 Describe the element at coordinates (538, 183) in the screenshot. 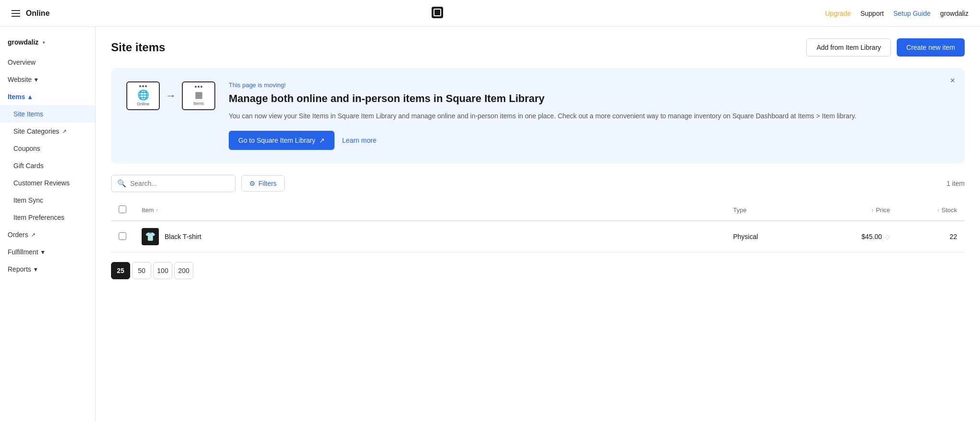

I see `toolbar: 🔍 ⚙ Filters 1 item` at that location.